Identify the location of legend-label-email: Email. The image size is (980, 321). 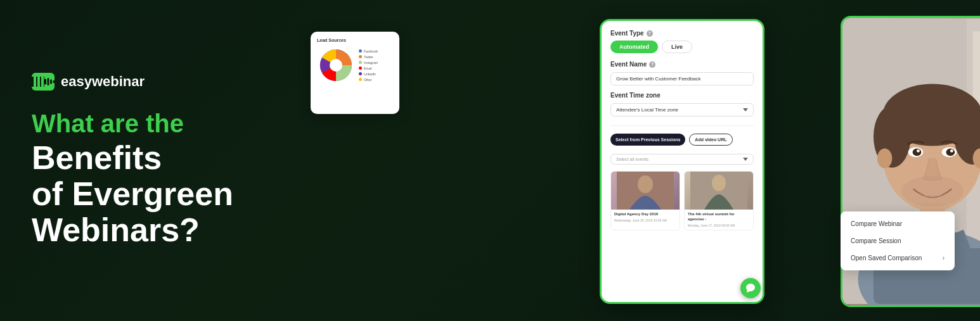
(368, 68).